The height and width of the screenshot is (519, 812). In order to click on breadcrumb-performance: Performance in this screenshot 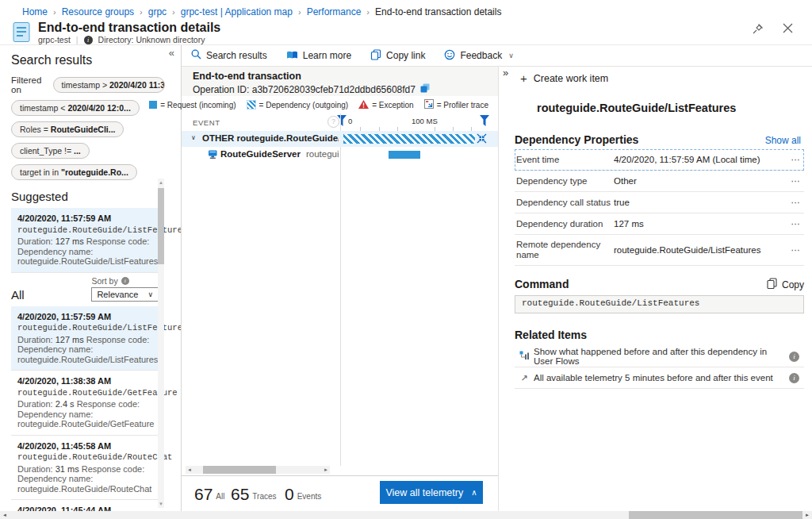, I will do `click(335, 12)`.